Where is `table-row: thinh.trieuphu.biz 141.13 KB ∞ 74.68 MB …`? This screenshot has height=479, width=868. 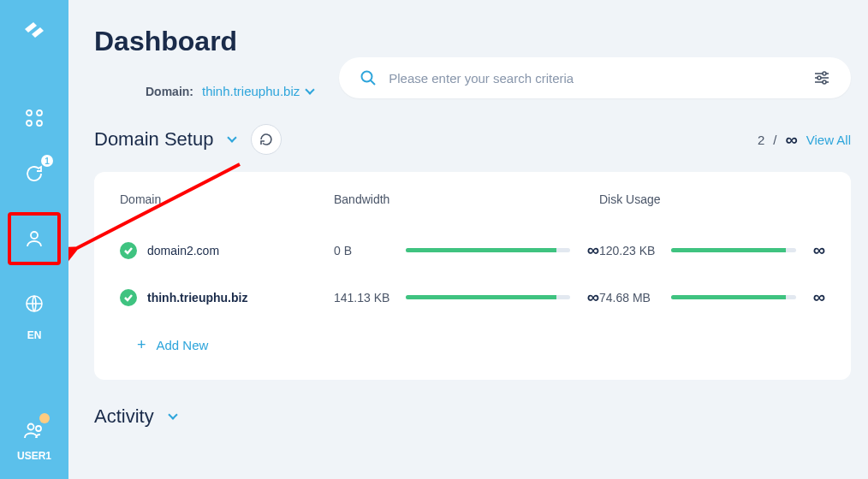
table-row: thinh.trieuphu.biz 141.13 KB ∞ 74.68 MB … is located at coordinates (473, 298).